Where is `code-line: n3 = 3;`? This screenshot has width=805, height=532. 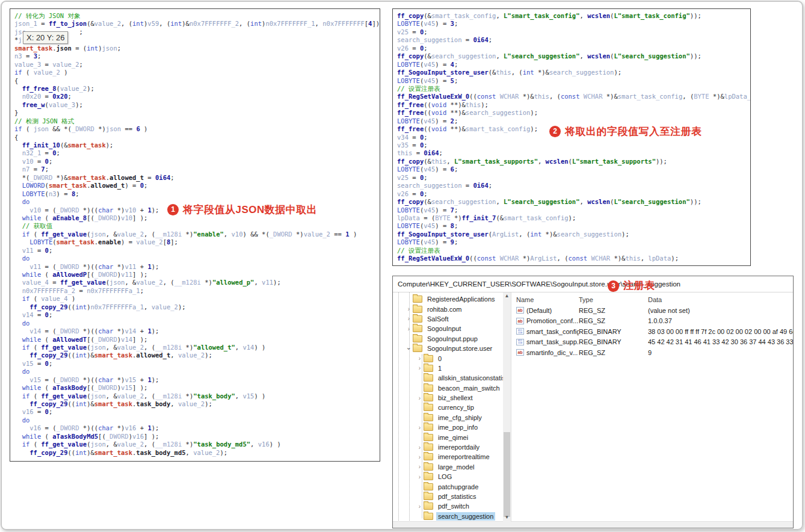
code-line: n3 = 3; is located at coordinates (196, 57).